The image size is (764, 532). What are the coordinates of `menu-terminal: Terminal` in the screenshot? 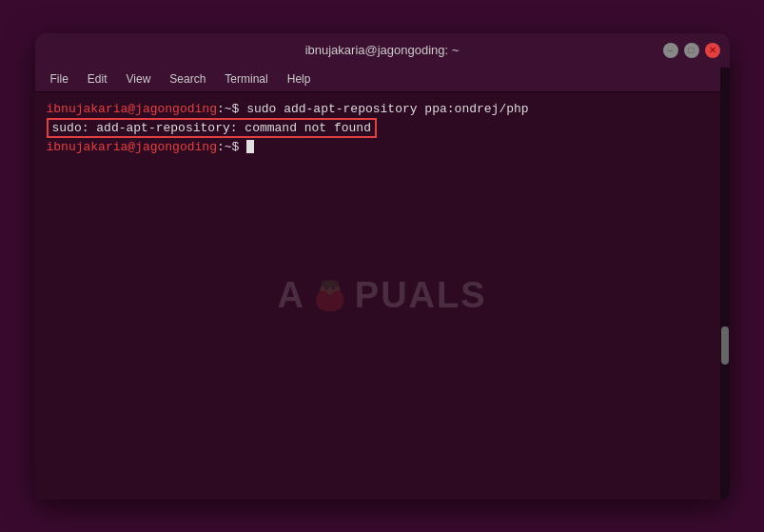 It's located at (245, 79).